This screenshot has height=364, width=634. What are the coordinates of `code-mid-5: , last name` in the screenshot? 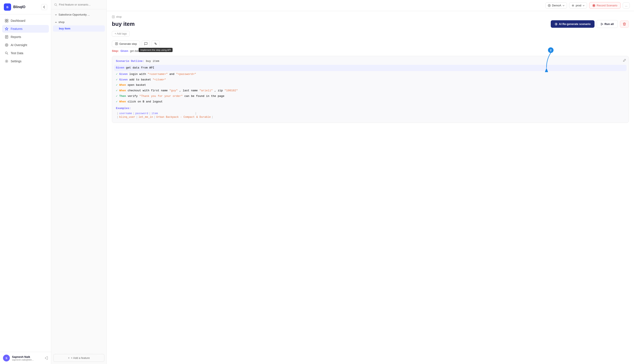 It's located at (189, 91).